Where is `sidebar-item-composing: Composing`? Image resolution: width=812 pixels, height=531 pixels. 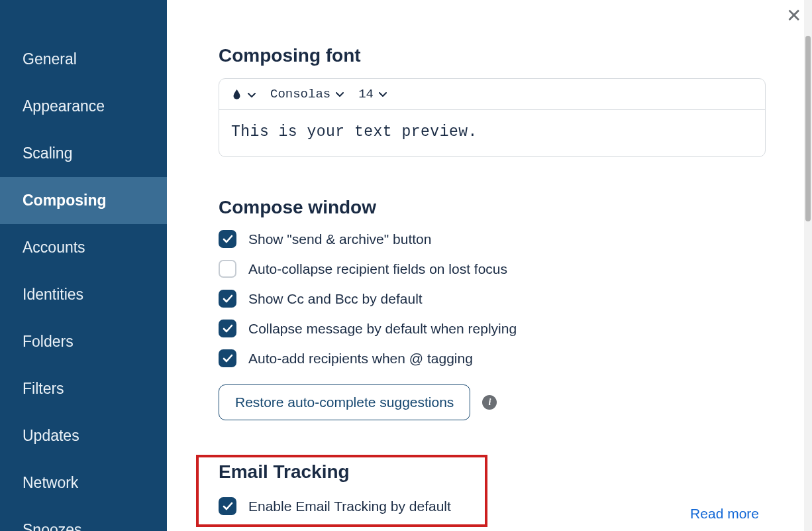
sidebar-item-composing: Composing is located at coordinates (83, 200).